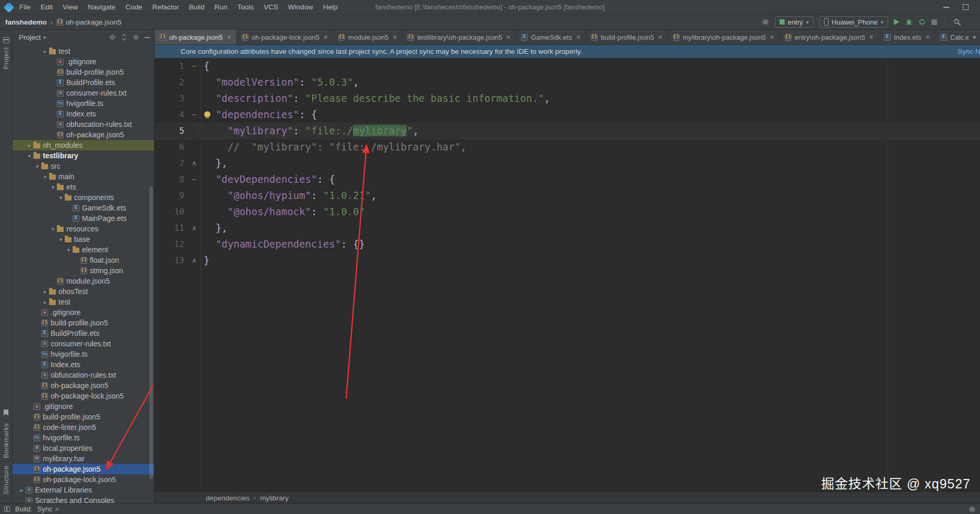 This screenshot has width=980, height=514. Describe the element at coordinates (590, 131) in the screenshot. I see `code-line-5: "mylibrary": "file:./mylibrary",` at that location.